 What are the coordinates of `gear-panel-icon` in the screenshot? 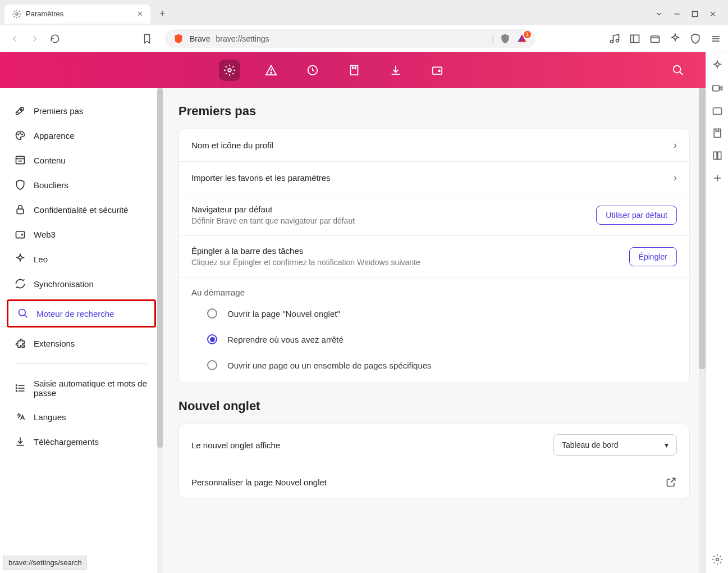 It's located at (717, 560).